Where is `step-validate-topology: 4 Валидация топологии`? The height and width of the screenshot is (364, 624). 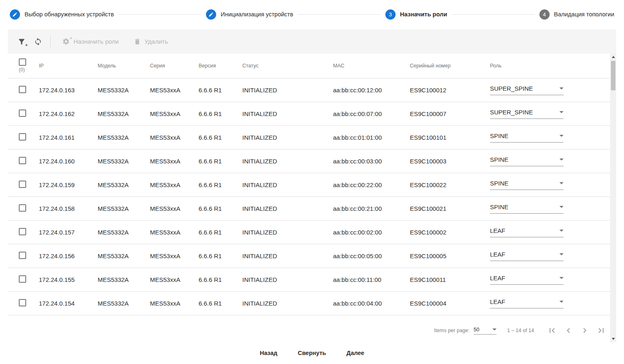 step-validate-topology: 4 Валидация топологии is located at coordinates (577, 15).